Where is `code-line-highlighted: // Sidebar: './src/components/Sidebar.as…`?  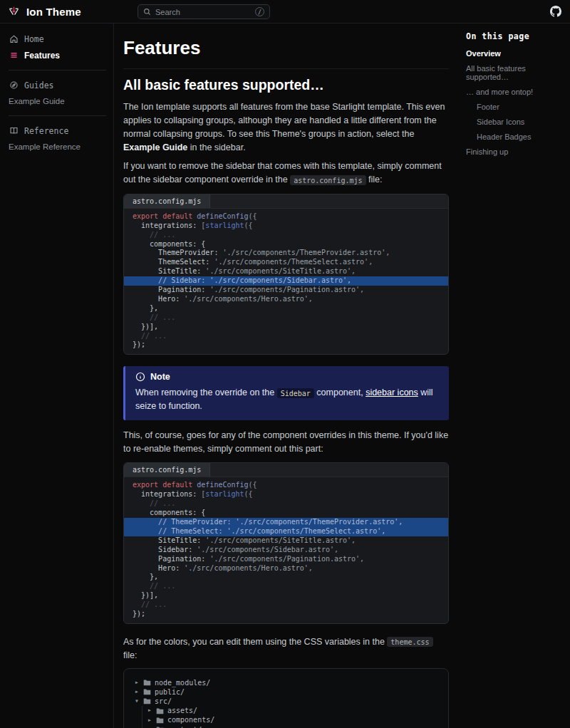 code-line-highlighted: // Sidebar: './src/components/Sidebar.as… is located at coordinates (286, 281).